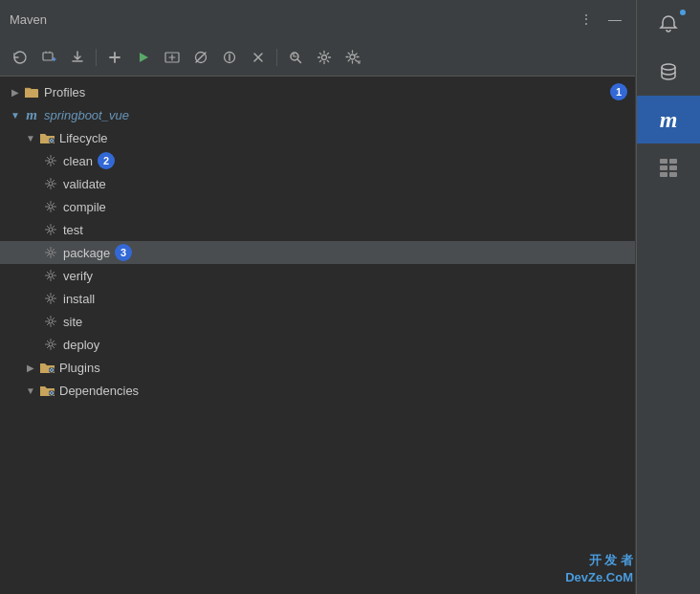  Describe the element at coordinates (601, 19) in the screenshot. I see `title-actions: ⋮ —` at that location.